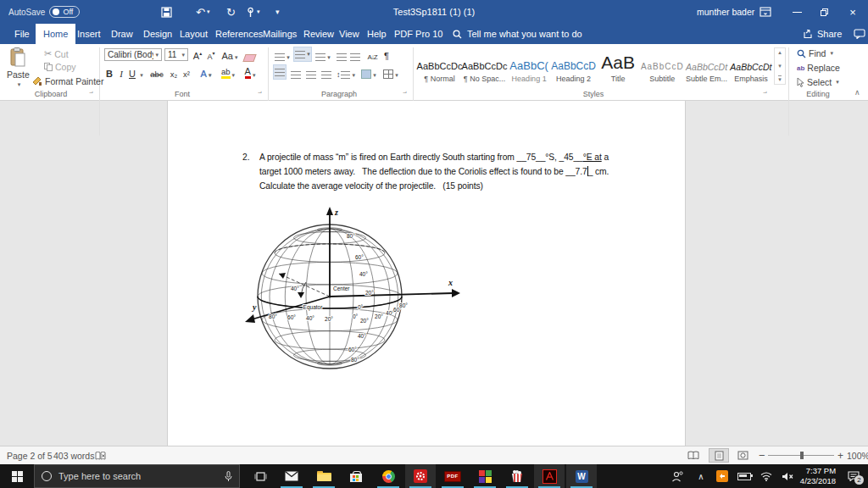 This screenshot has width=868, height=488. I want to click on increase-indent-button, so click(355, 54).